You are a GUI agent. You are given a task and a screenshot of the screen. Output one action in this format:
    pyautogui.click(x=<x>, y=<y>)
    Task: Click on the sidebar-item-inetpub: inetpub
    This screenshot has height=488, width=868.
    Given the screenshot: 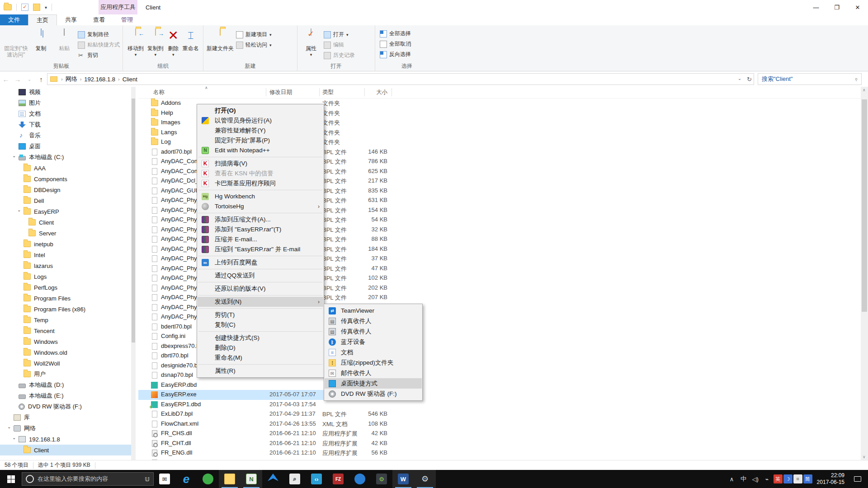 What is the action you would take?
    pyautogui.click(x=68, y=244)
    